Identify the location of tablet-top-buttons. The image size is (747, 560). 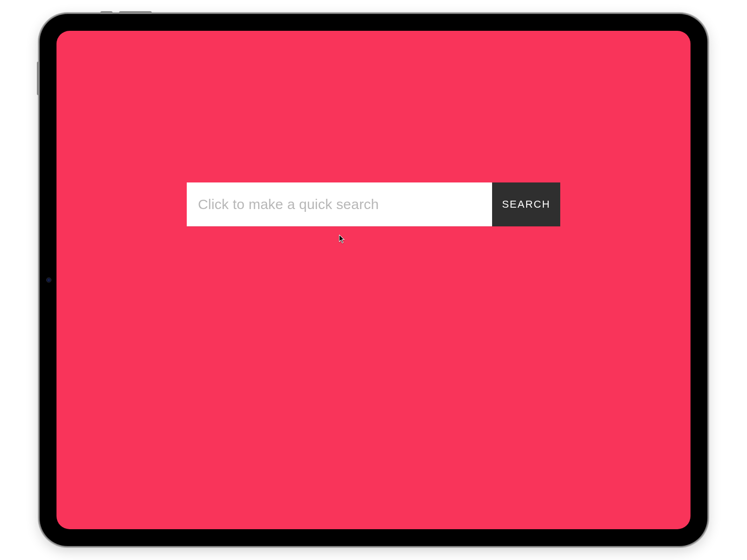
(126, 13).